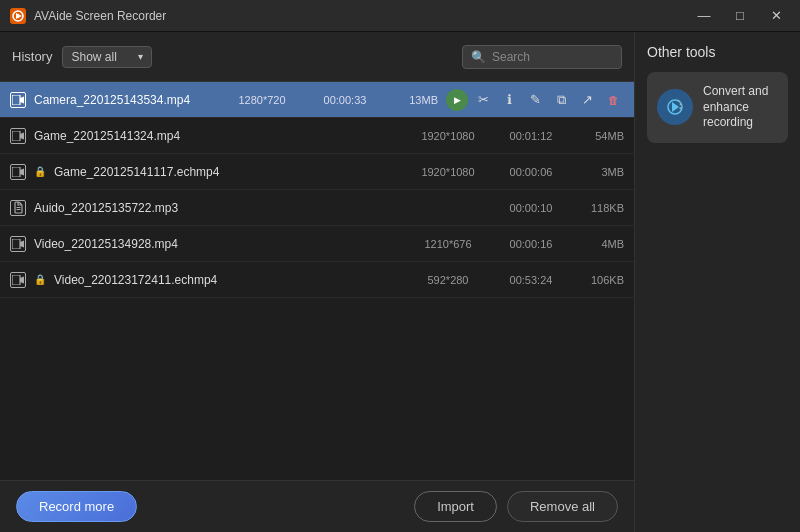 Image resolution: width=800 pixels, height=532 pixels. Describe the element at coordinates (531, 244) in the screenshot. I see `file-duration: 00:00:16` at that location.